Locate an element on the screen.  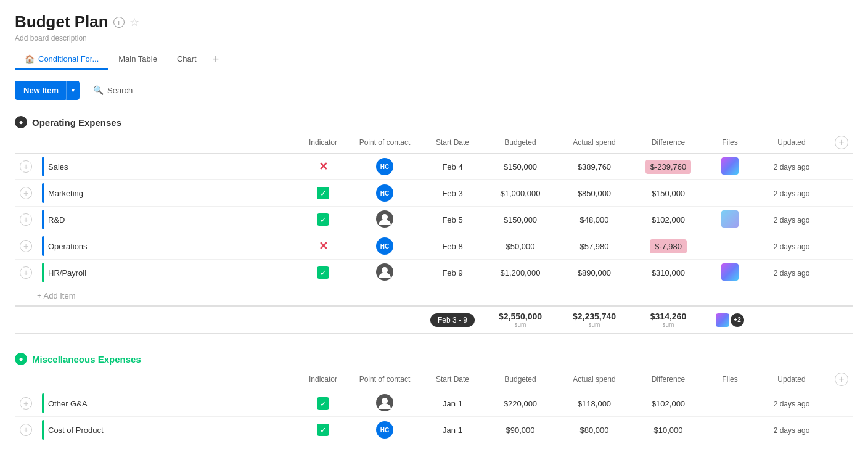
person-icon is located at coordinates (385, 219).